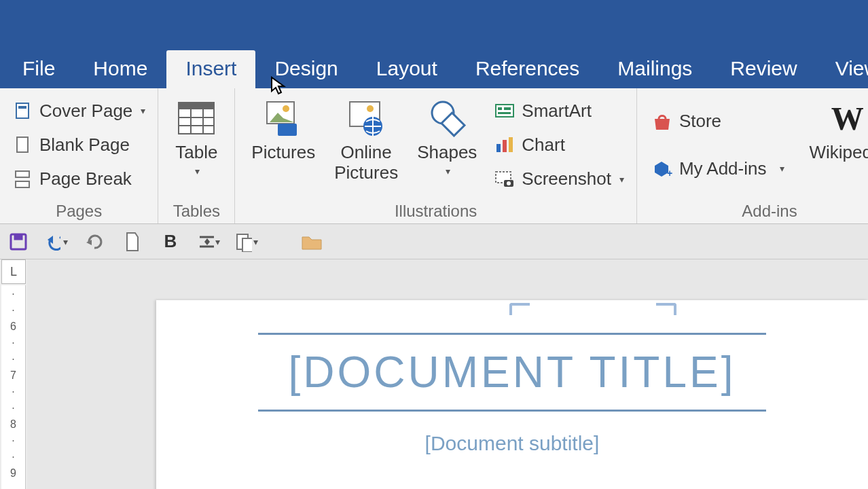 The image size is (868, 489). What do you see at coordinates (447, 153) in the screenshot?
I see `shapes-label: Shapes` at bounding box center [447, 153].